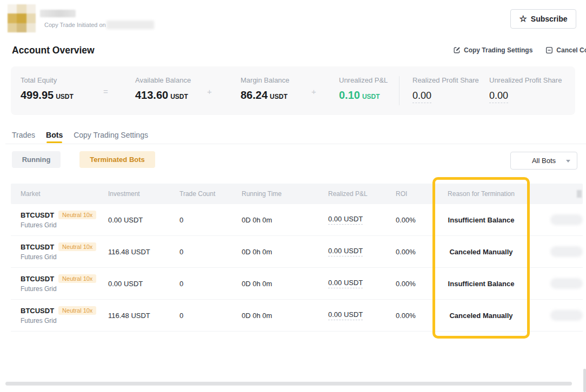 The image size is (586, 392). What do you see at coordinates (565, 50) in the screenshot?
I see `cancel-copy-action: Cancel Copy` at bounding box center [565, 50].